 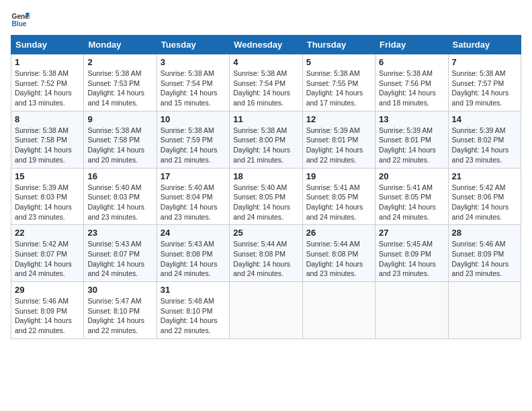 I want to click on svg-text: Blue, so click(x=19, y=24).